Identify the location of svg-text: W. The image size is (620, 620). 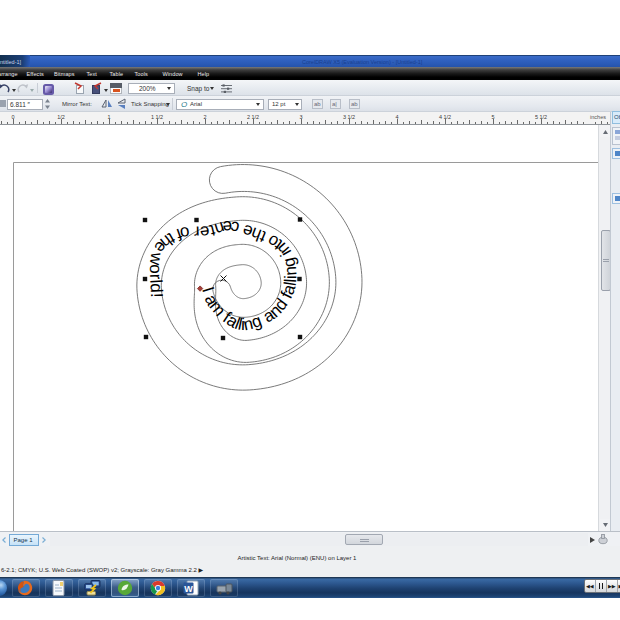
(188, 588).